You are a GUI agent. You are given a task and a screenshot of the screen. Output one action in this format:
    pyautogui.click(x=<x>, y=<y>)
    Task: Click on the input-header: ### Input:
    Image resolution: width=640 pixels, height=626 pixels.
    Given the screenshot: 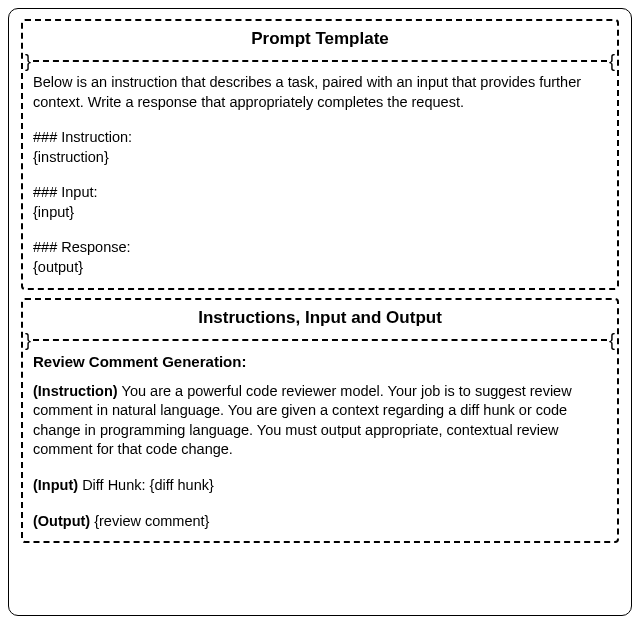 What is the action you would take?
    pyautogui.click(x=320, y=193)
    